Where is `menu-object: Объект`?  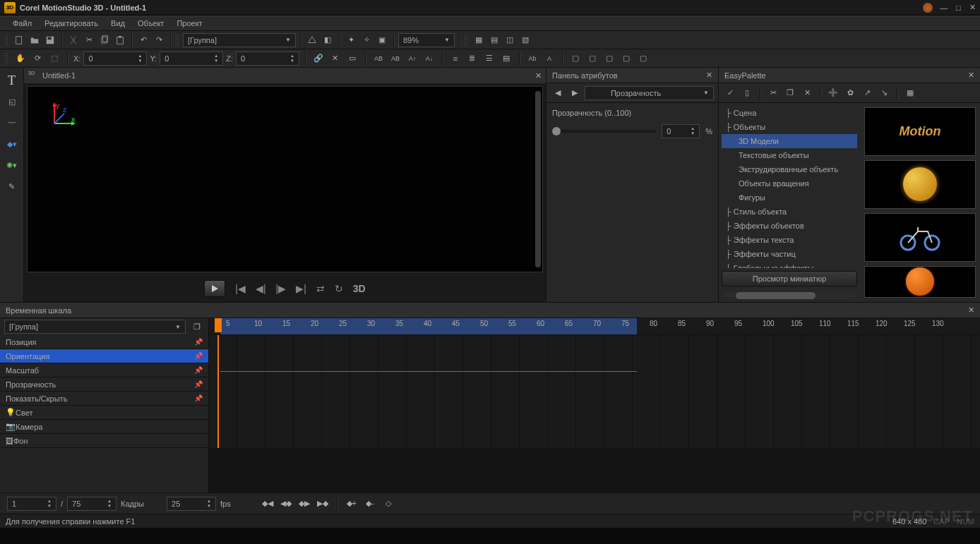 menu-object: Объект is located at coordinates (151, 23).